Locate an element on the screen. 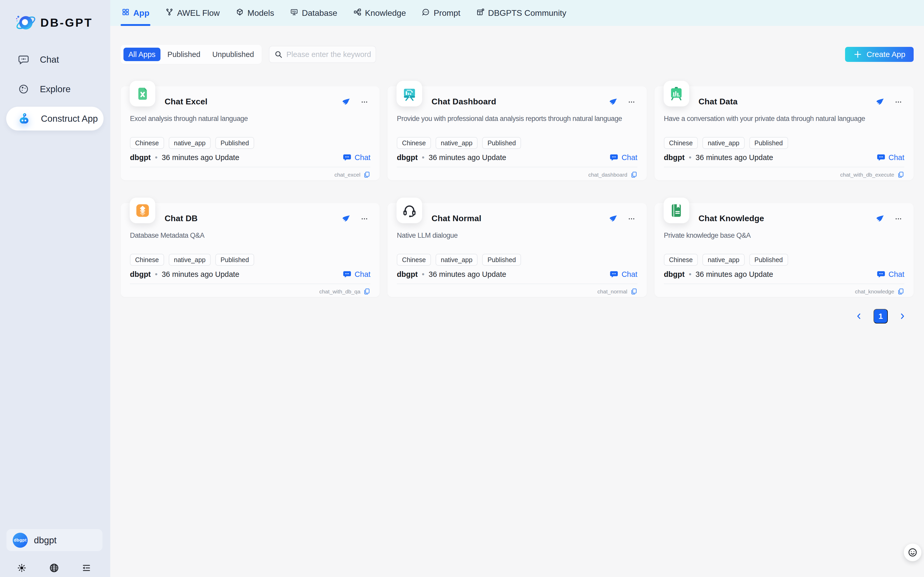 The width and height of the screenshot is (924, 577). app-code: chat_dashboard is located at coordinates (608, 175).